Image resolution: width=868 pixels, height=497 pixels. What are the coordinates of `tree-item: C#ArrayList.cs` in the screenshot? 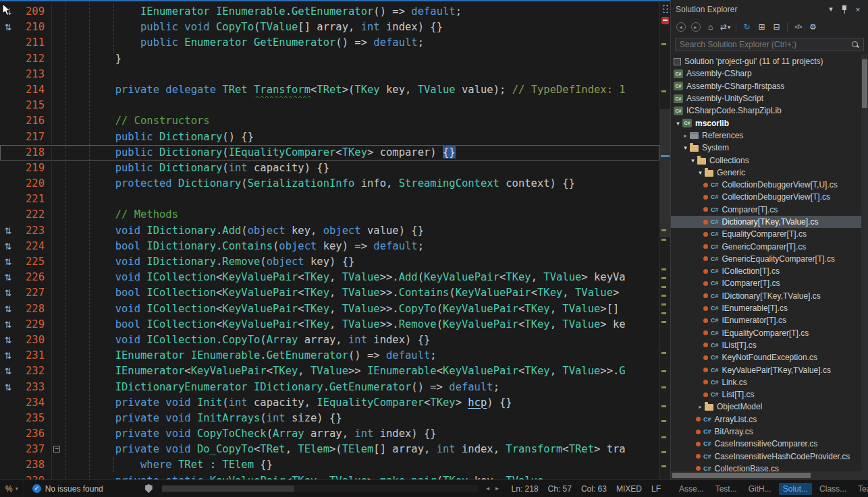 It's located at (769, 419).